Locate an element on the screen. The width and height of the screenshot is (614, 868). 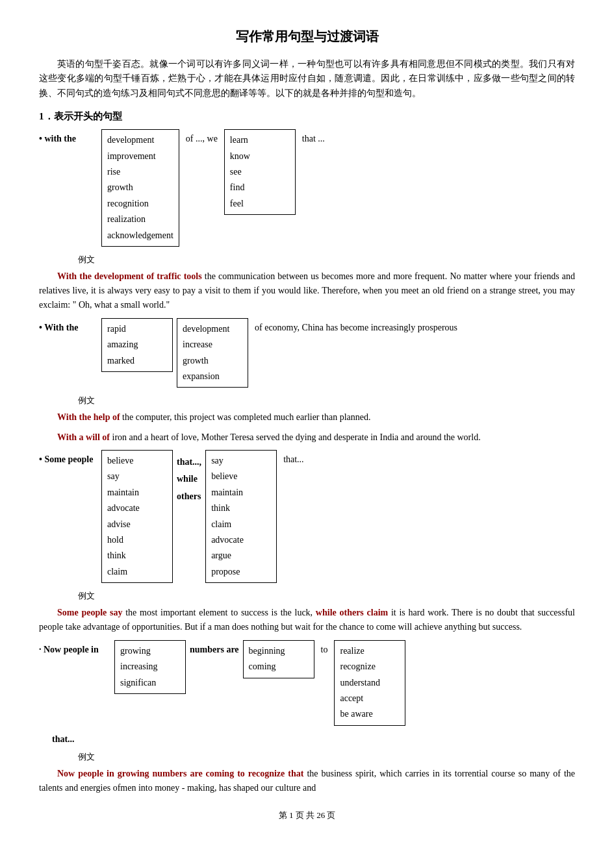
list-item: rise is located at coordinates (140, 172).